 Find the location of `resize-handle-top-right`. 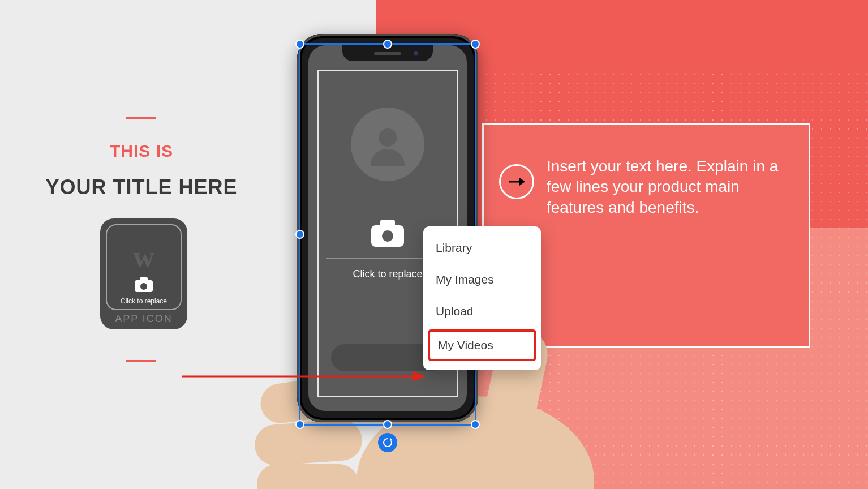

resize-handle-top-right is located at coordinates (475, 44).